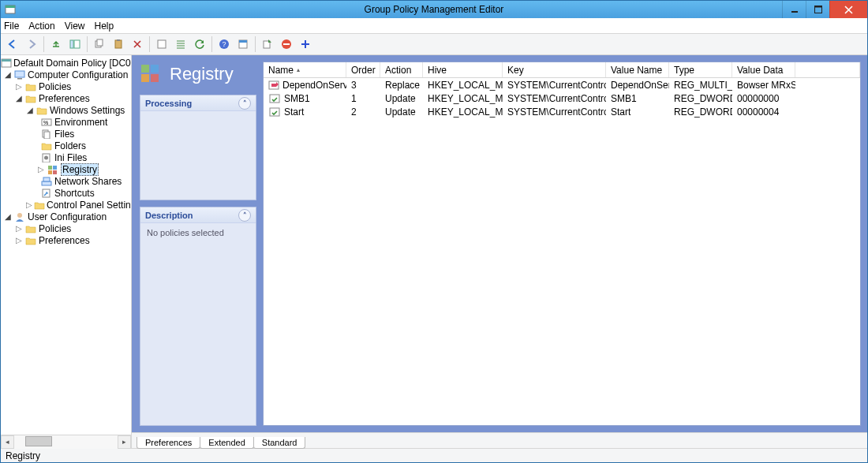  What do you see at coordinates (137, 44) in the screenshot?
I see `delete-button` at bounding box center [137, 44].